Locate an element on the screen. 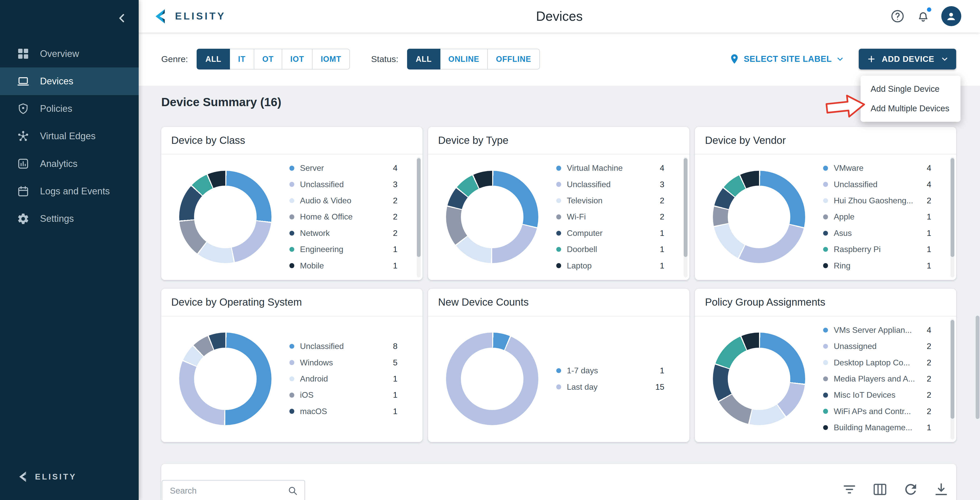  donut-chart is located at coordinates (225, 217).